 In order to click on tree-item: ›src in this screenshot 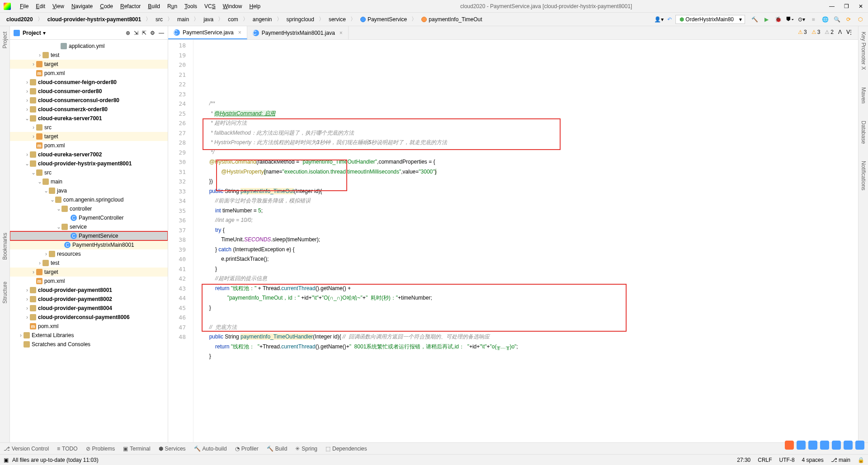, I will do `click(89, 127)`.